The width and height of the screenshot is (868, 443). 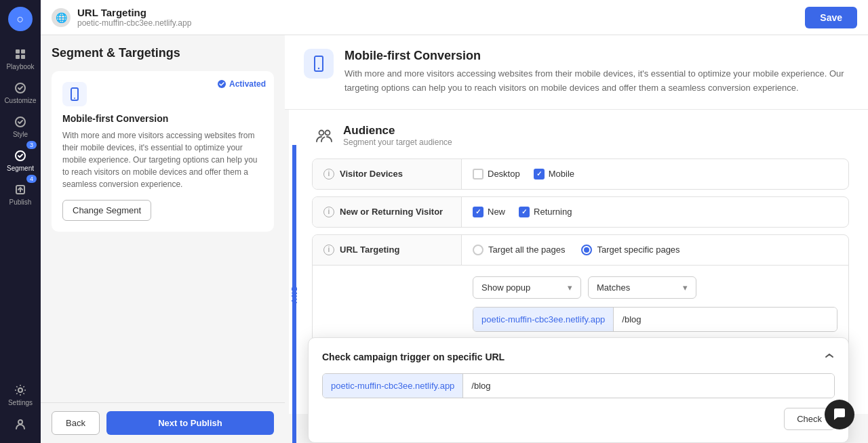 What do you see at coordinates (20, 88) in the screenshot?
I see `customize-icon` at bounding box center [20, 88].